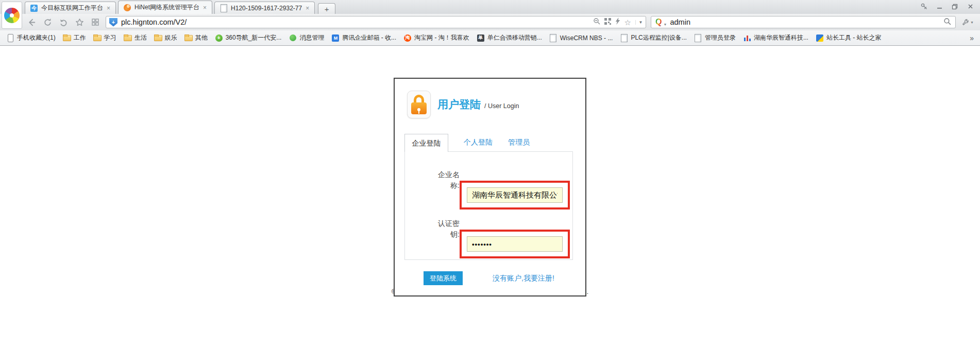 This screenshot has width=980, height=349. I want to click on browser-tab: H120-1509-1617-2932-77, so click(265, 8).